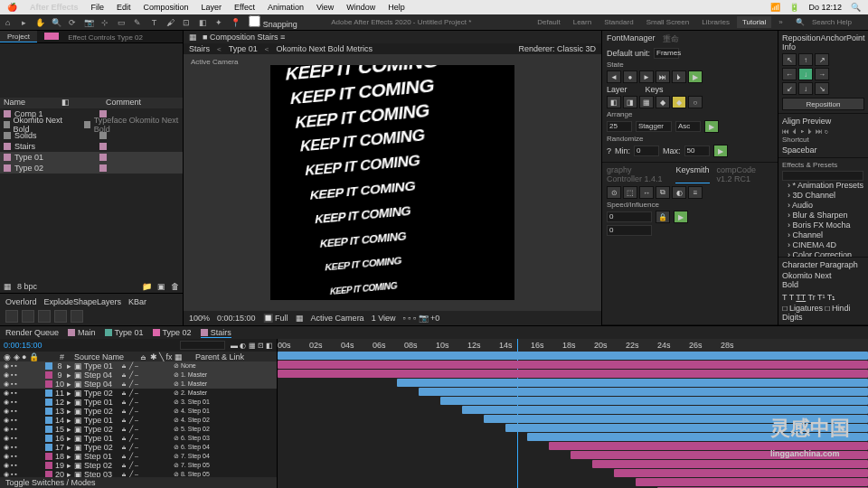  What do you see at coordinates (273, 22) in the screenshot?
I see `snapping-toggle: Snapping` at bounding box center [273, 22].